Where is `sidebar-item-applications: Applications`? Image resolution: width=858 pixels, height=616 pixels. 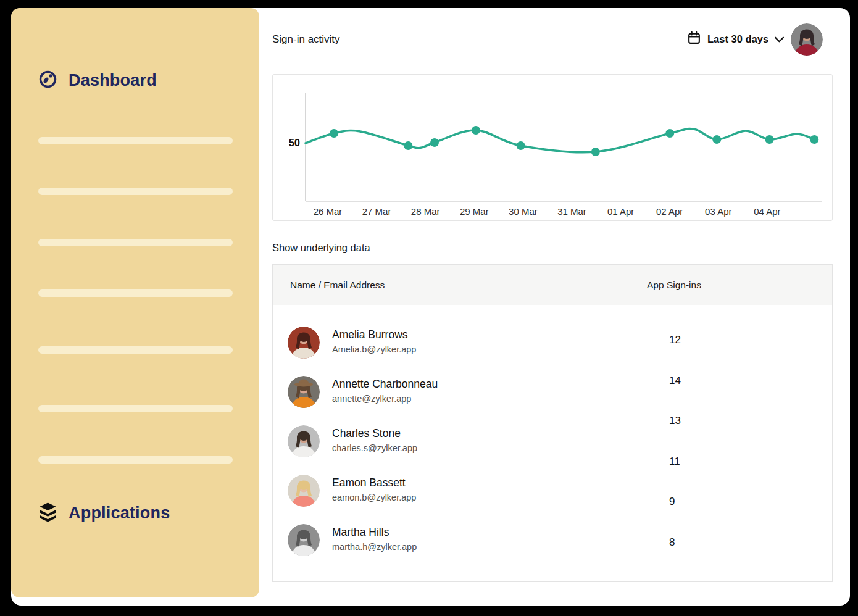 sidebar-item-applications: Applications is located at coordinates (104, 514).